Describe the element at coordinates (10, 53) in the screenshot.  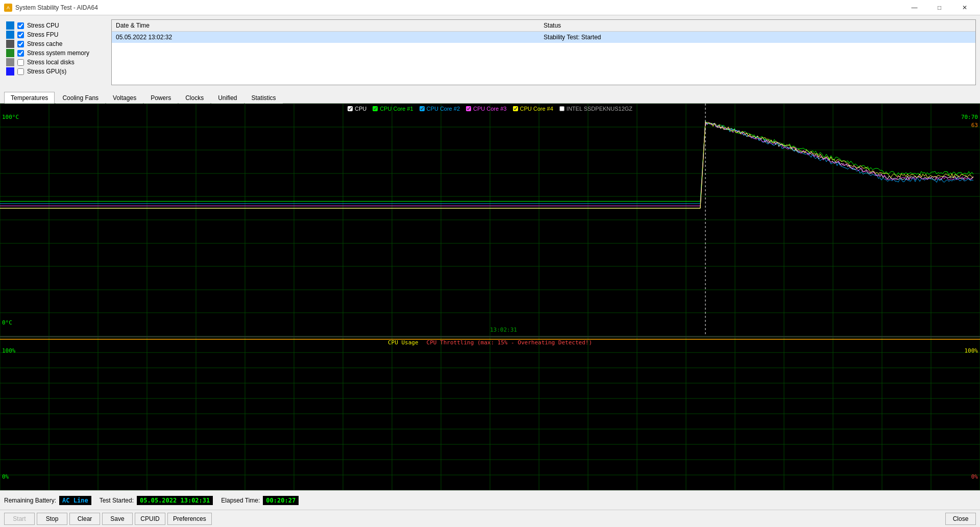
I see `stress-memory-icon` at that location.